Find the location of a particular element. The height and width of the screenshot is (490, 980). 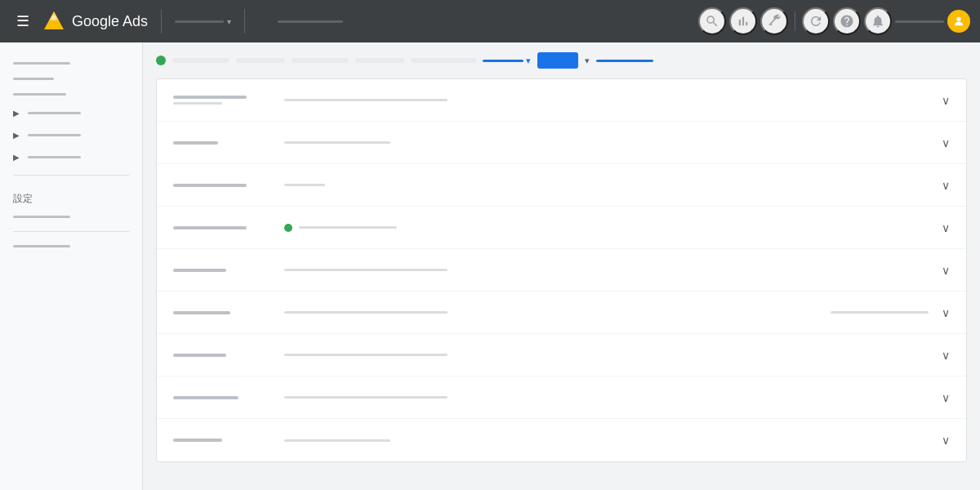

search-button is located at coordinates (712, 21).